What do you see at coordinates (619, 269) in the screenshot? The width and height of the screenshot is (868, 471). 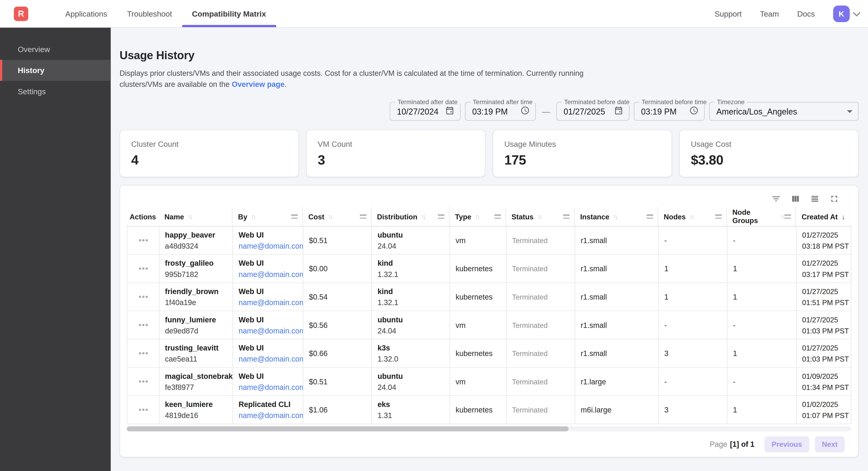 I see `instance-value: r1.small` at bounding box center [619, 269].